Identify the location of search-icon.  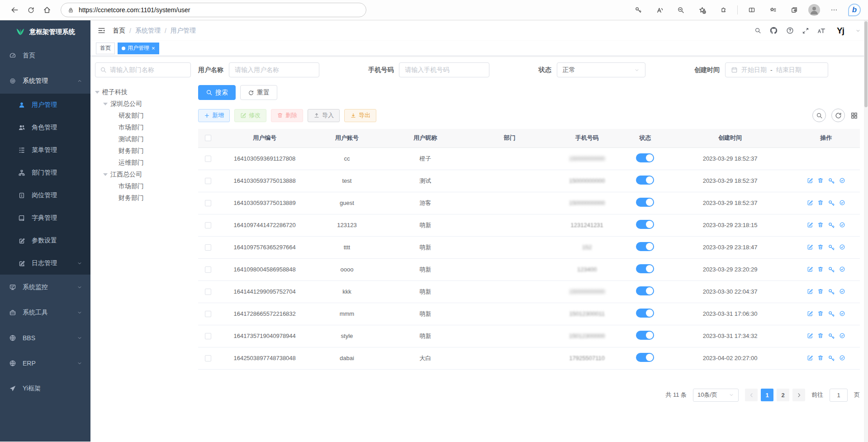
(758, 31).